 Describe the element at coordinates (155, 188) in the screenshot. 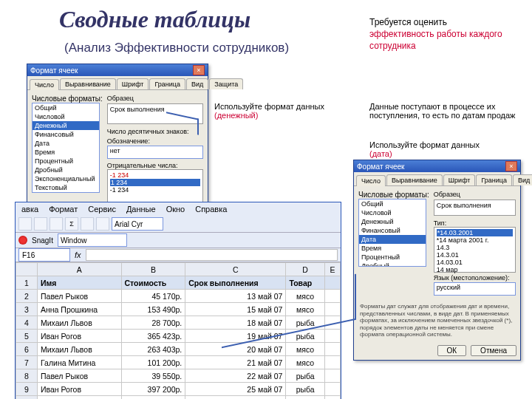

I see `neg-list: -1 2341 234-1 234` at that location.